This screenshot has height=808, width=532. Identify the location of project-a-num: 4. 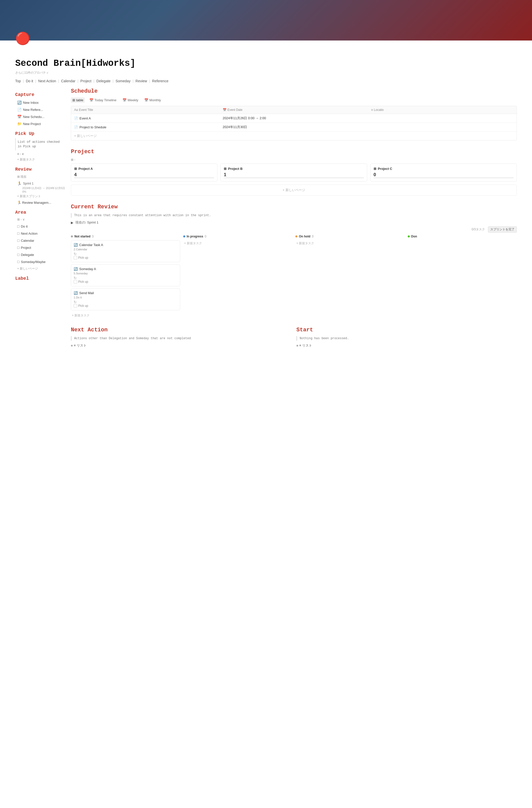
(144, 175).